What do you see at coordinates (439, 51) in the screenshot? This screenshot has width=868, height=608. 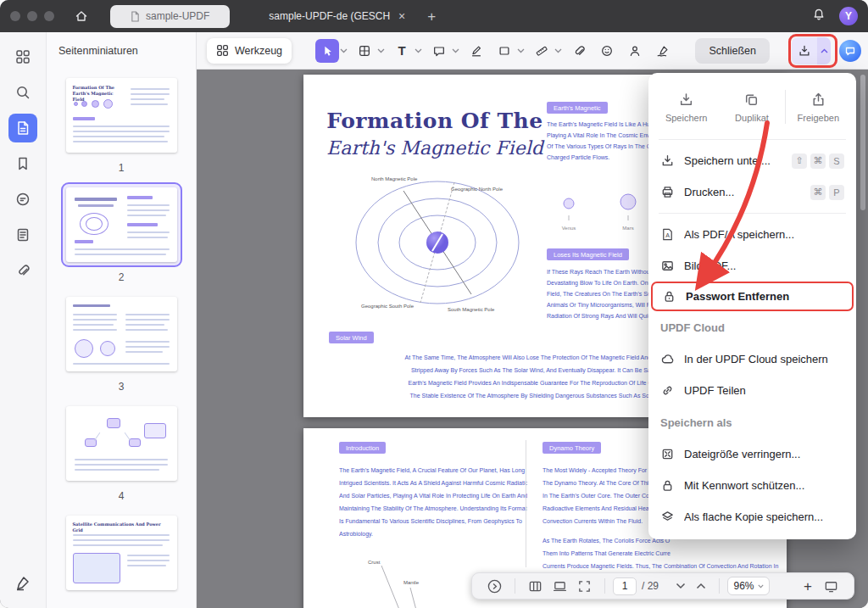 I see `comment-bubble-icon` at bounding box center [439, 51].